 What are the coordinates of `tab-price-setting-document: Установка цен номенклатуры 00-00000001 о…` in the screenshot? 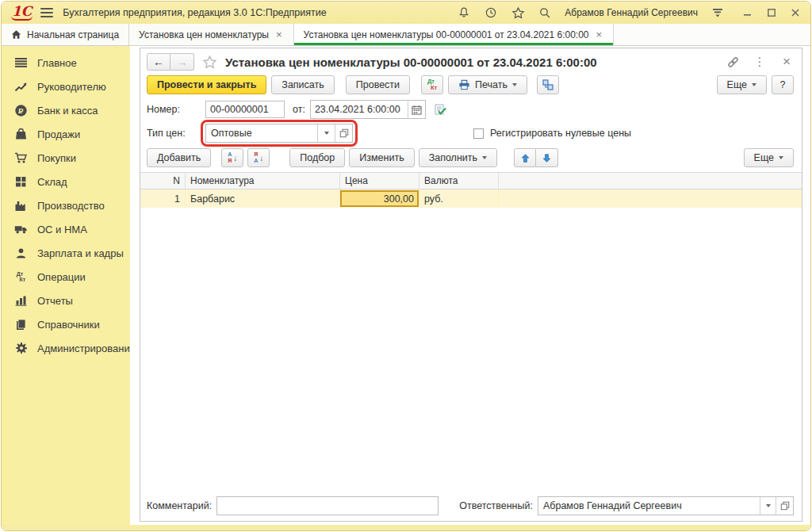 It's located at (454, 35).